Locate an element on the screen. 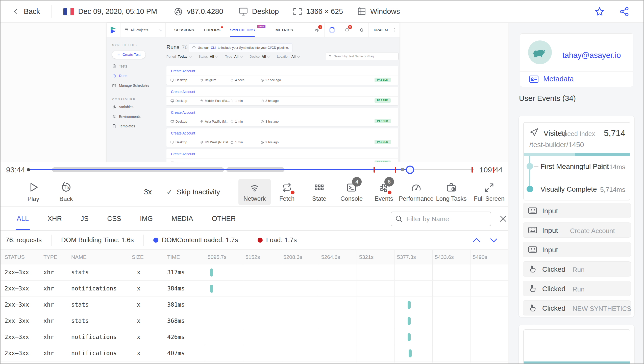 The image size is (644, 364). full-screen-button: Full Screen is located at coordinates (489, 192).